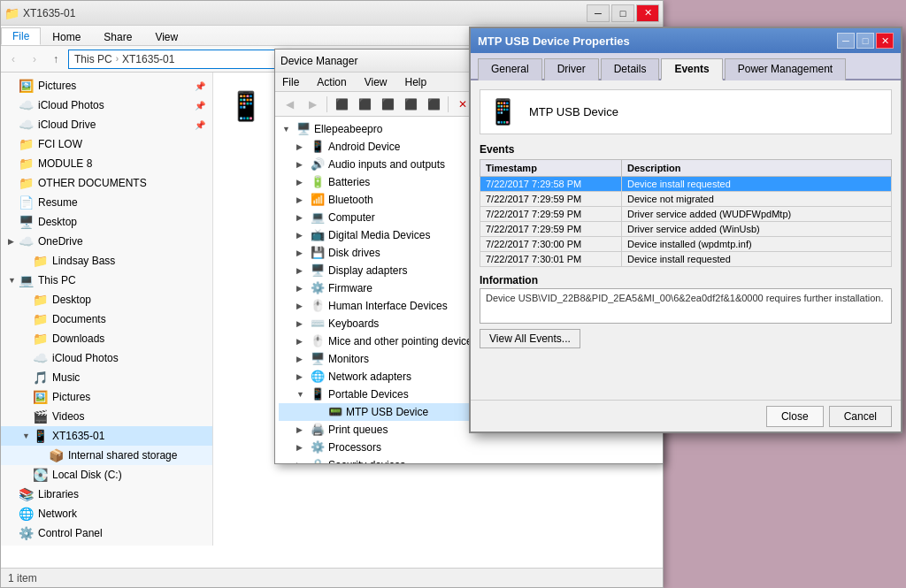  Describe the element at coordinates (686, 41) in the screenshot. I see `mtp-title-bar: MTP USB Device Properties ─ □ ✕` at that location.